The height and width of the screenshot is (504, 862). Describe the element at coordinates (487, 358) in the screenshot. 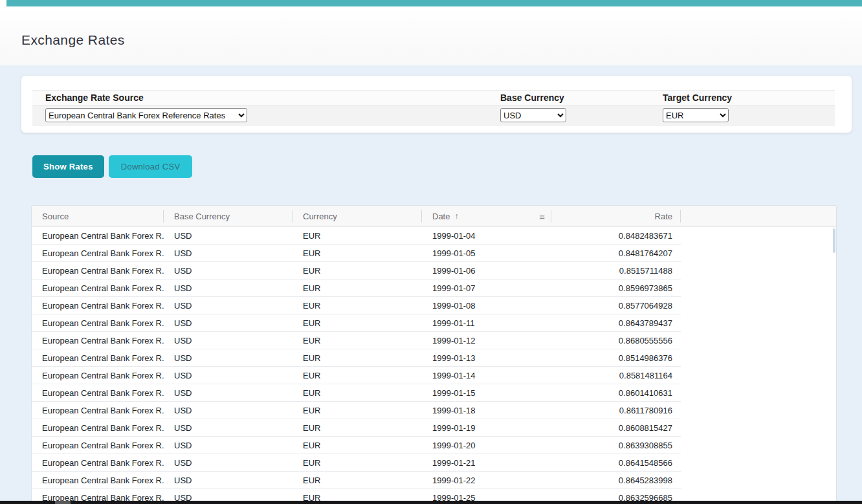

I see `cell-date: 1999-01-13` at that location.